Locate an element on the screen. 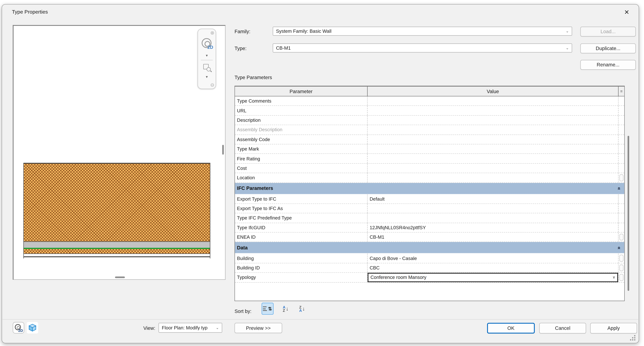  navbar-close-icon: ⊗ is located at coordinates (212, 33).